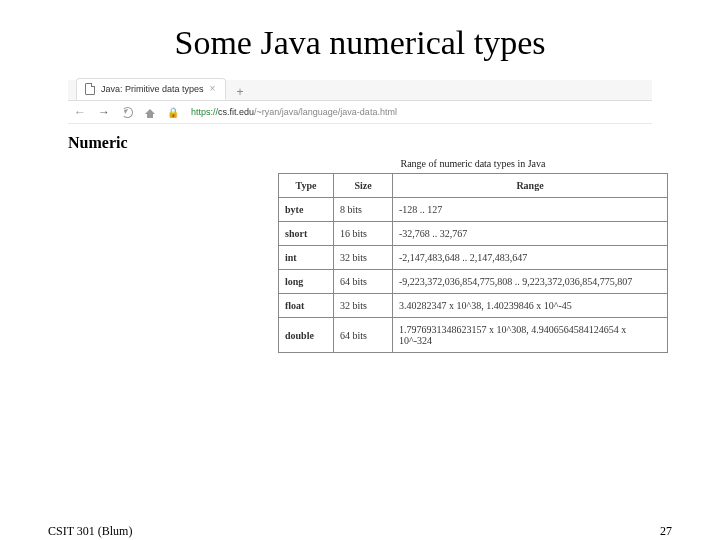  I want to click on browser-tabbar: Java: Primitive data types × +, so click(360, 90).